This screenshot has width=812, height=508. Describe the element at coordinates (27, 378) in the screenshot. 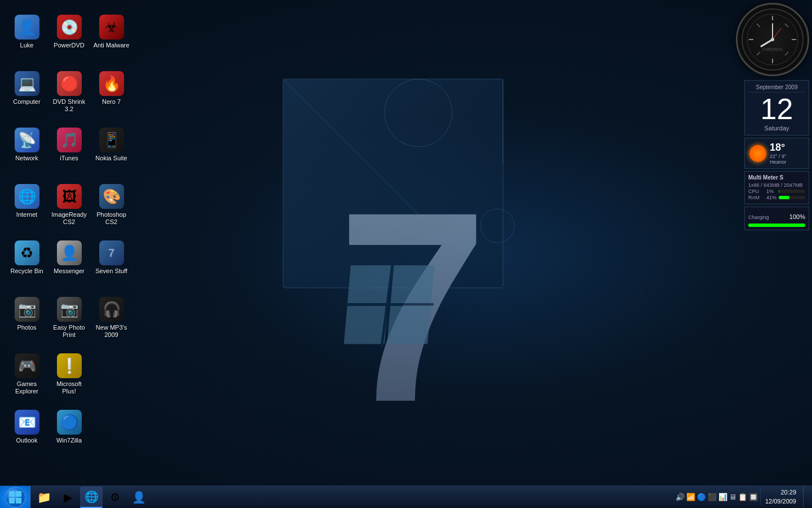

I see `icon-games: 🎮 Games Explorer` at that location.